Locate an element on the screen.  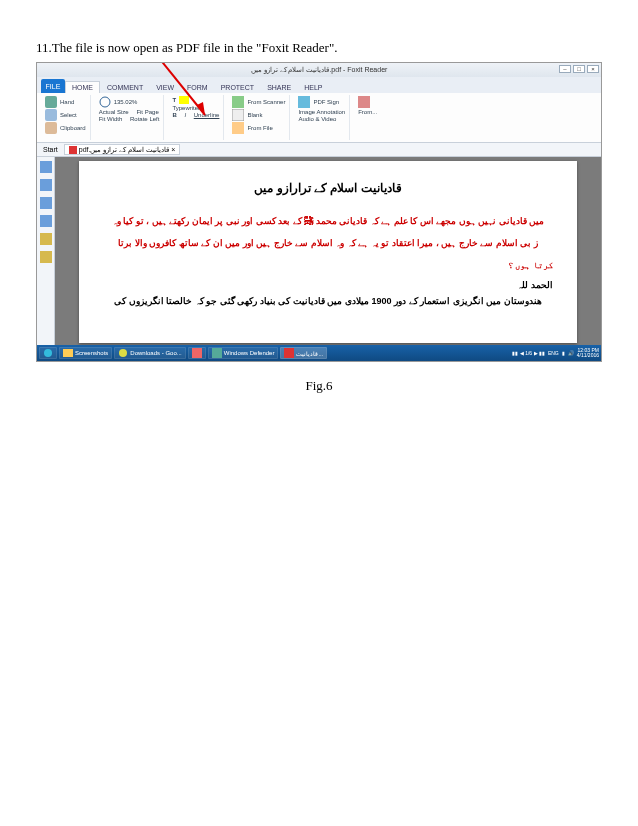
audiovideo-label: Audio & Video is located at coordinates (317, 119).